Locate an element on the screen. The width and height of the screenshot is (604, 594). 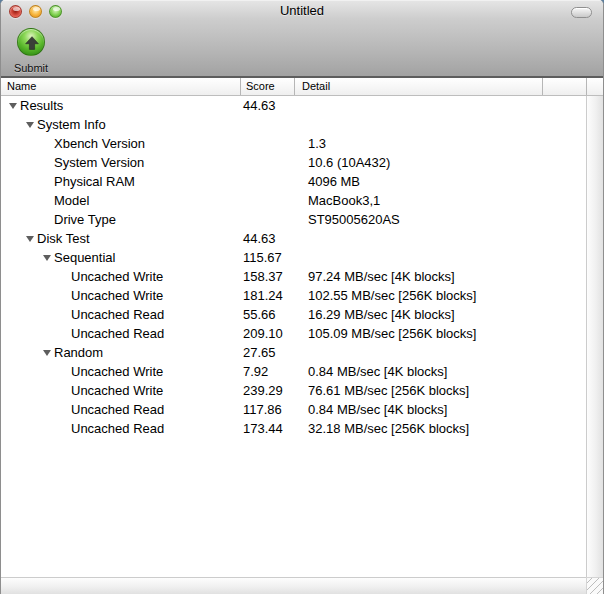
row-name: System Info is located at coordinates (72, 124).